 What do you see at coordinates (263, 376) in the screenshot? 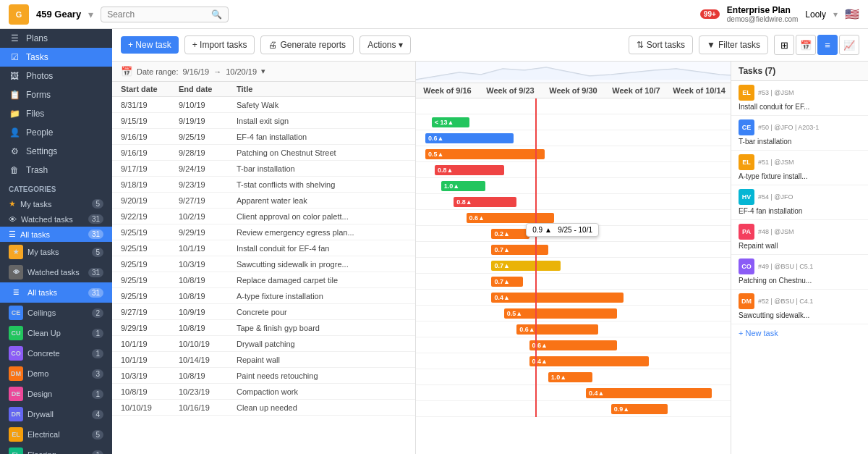
I see `gantt-row: 10/3/19 10/8/19 Paint needs retouching` at bounding box center [263, 376].